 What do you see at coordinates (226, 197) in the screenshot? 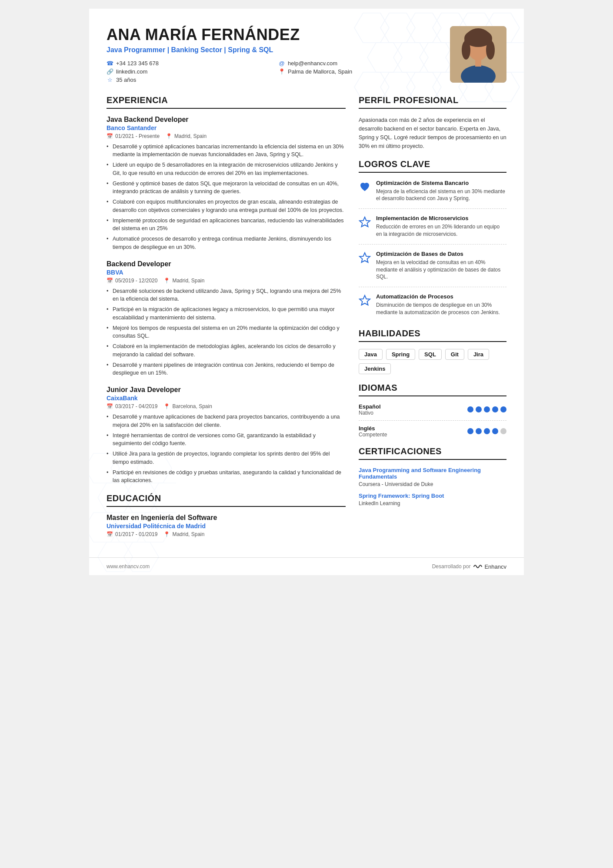
I see `job-bullets-0: Desarrollé y optimicé aplicaciones banca…` at bounding box center [226, 197].